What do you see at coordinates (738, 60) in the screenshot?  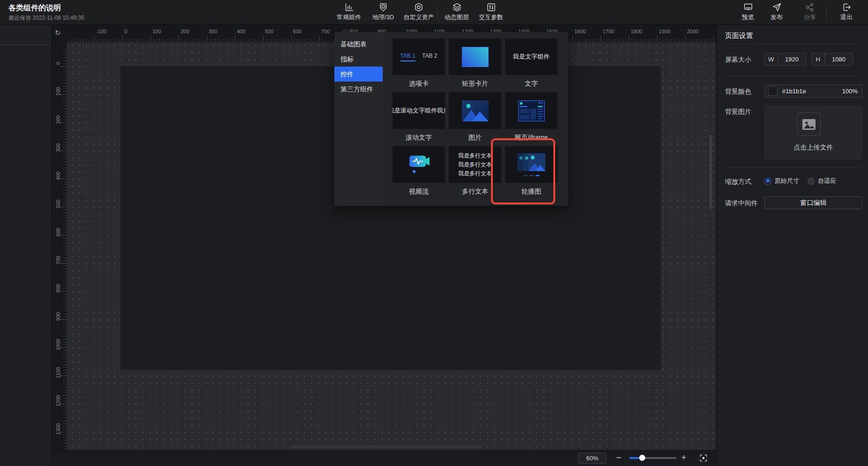 I see `screen-size-label: 屏幕大小` at bounding box center [738, 60].